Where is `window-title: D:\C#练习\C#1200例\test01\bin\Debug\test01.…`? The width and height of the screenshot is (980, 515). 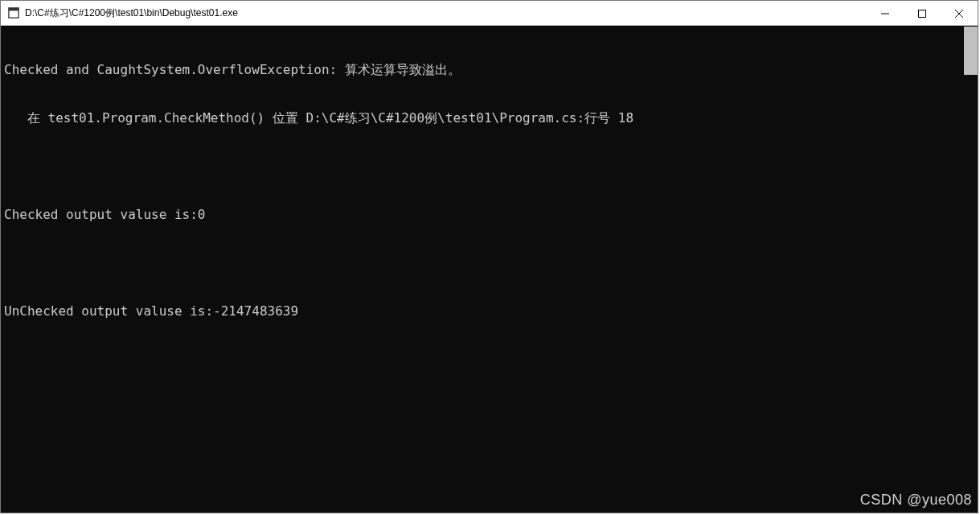
window-title: D:\C#练习\C#1200例\test01\bin\Debug\test01.… is located at coordinates (132, 13).